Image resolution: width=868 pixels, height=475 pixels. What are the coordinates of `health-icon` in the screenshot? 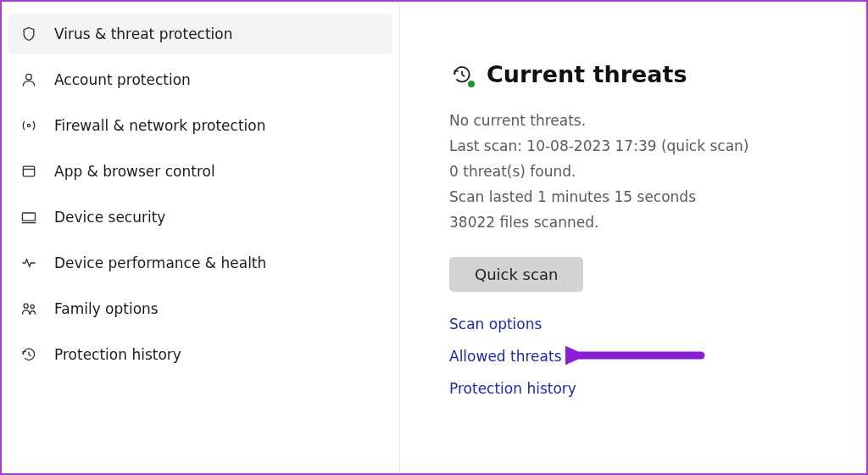 It's located at (32, 263).